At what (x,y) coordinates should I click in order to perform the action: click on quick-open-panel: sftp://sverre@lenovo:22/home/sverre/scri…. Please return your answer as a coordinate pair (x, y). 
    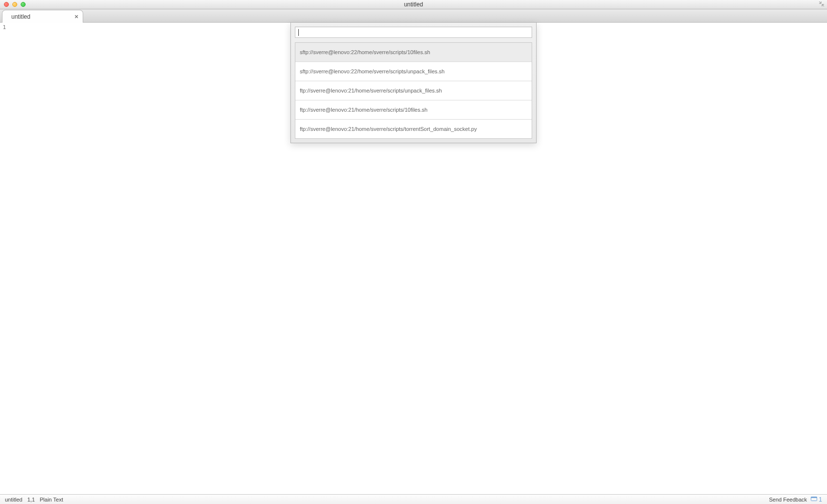
    Looking at the image, I should click on (414, 83).